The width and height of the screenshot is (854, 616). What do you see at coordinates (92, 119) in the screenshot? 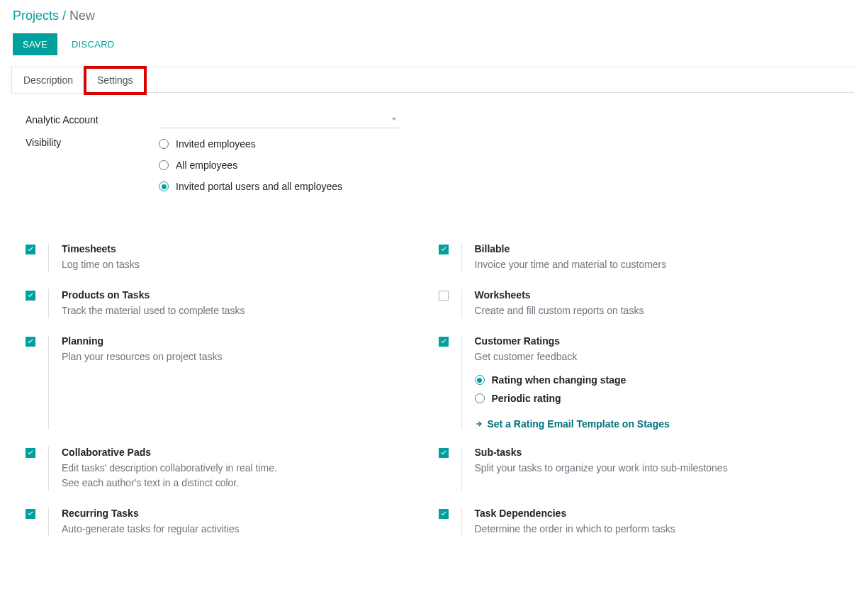
I see `analytic-account-label: Analytic Account` at bounding box center [92, 119].